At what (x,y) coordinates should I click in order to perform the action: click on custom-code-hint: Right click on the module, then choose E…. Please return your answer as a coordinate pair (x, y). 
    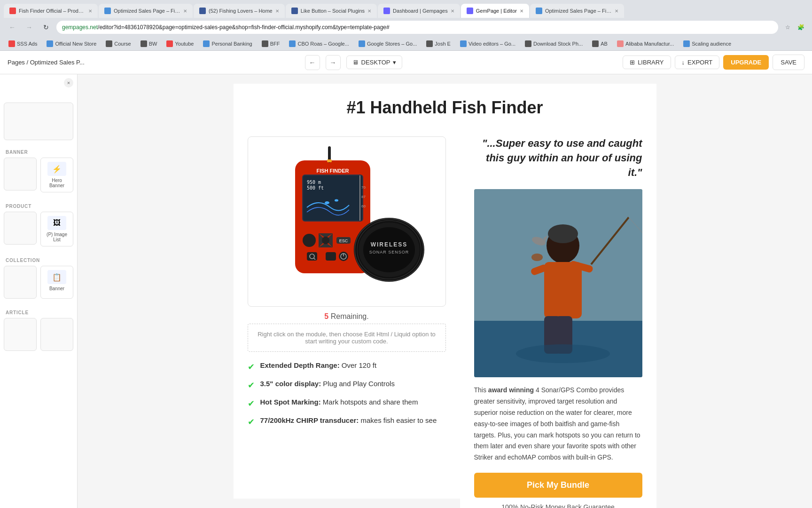
    Looking at the image, I should click on (347, 338).